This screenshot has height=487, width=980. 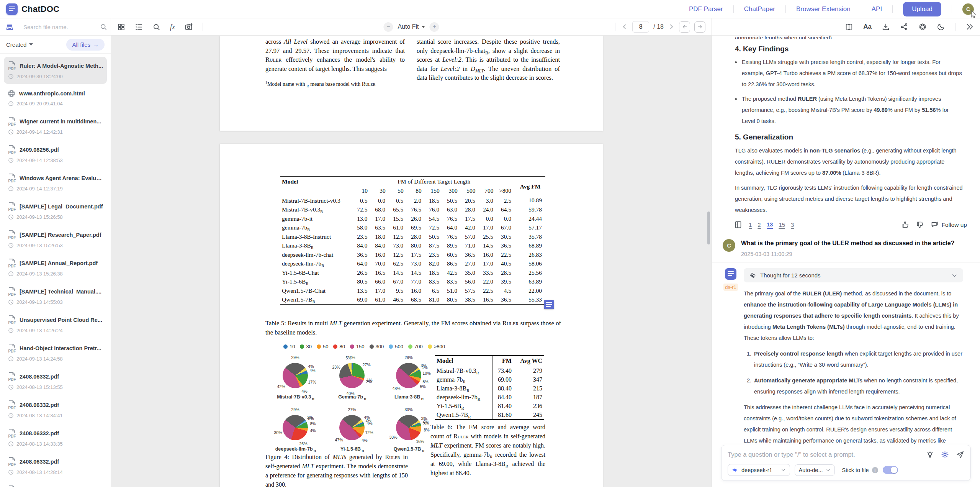 What do you see at coordinates (960, 454) in the screenshot?
I see `send-icon` at bounding box center [960, 454].